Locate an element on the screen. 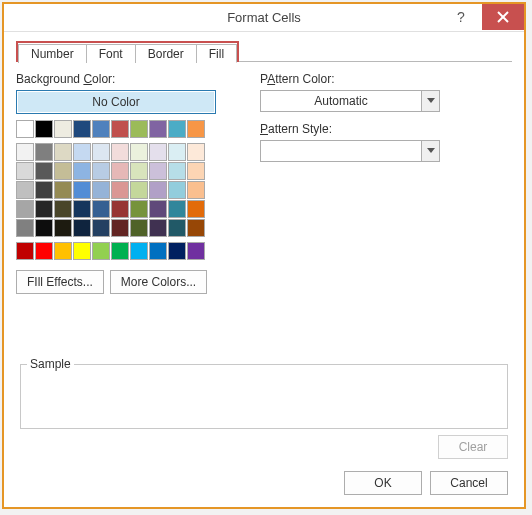  tab-border: Border is located at coordinates (166, 54).